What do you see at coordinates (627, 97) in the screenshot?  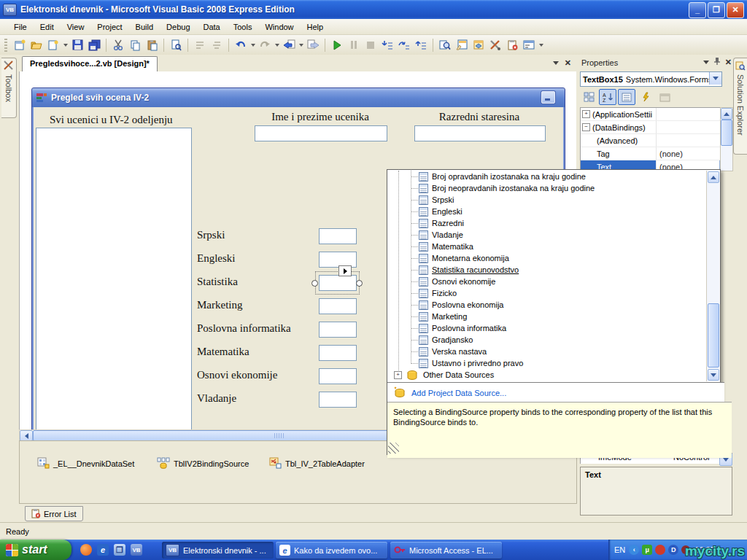 I see `properties-view-icon` at bounding box center [627, 97].